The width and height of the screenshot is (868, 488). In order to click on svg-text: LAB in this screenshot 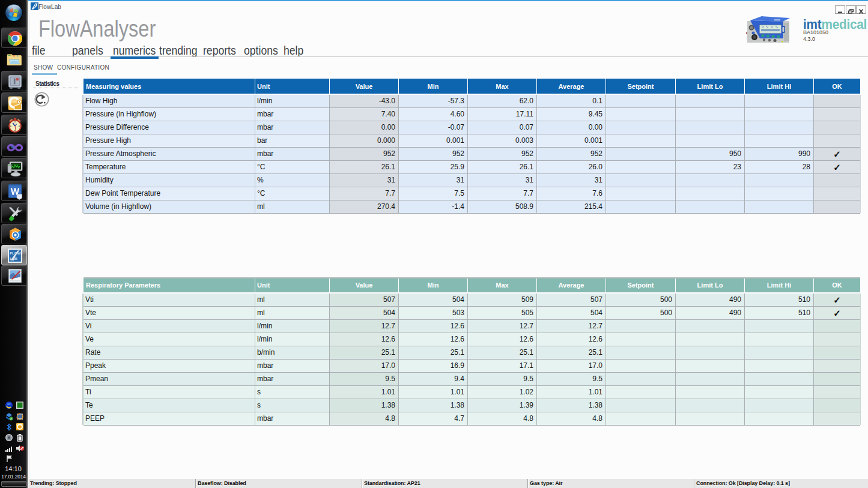, I will do `click(13, 258)`.